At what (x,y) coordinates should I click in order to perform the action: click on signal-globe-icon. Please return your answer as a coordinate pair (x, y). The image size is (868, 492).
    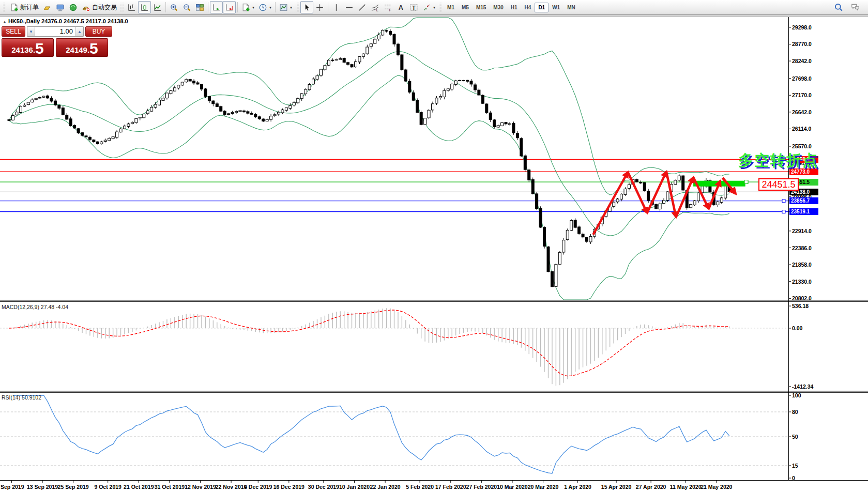
    Looking at the image, I should click on (73, 7).